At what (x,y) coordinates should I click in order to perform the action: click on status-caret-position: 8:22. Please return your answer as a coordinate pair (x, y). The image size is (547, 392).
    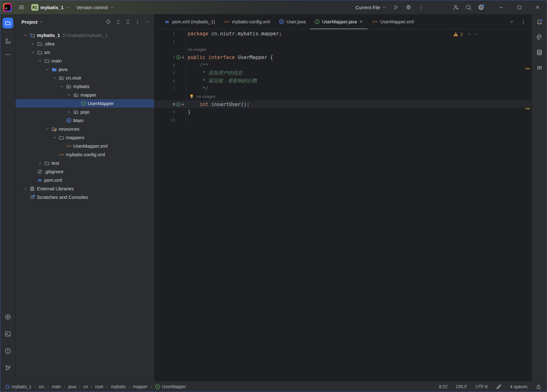
    Looking at the image, I should click on (444, 387).